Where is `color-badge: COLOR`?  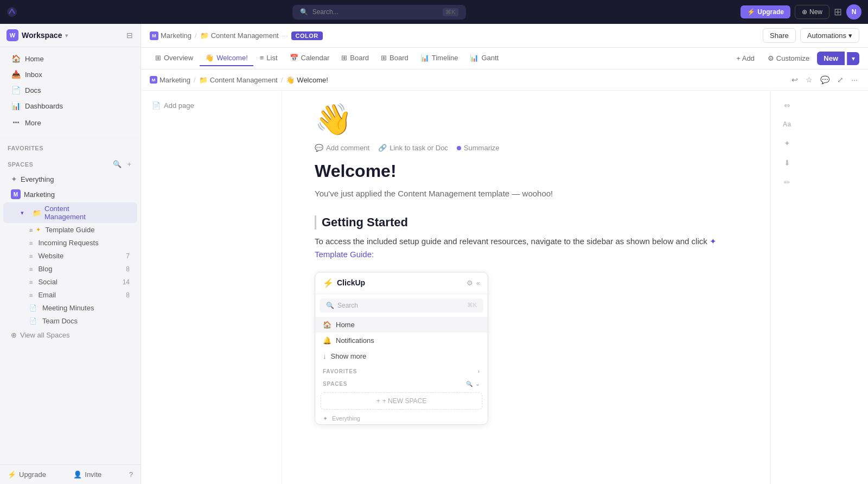
color-badge: COLOR is located at coordinates (307, 36).